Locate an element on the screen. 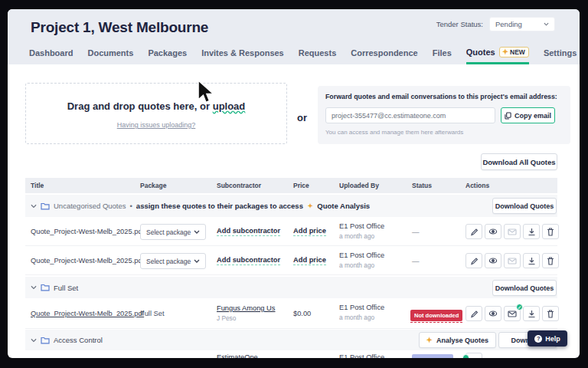 The image size is (588, 368). tender-status-label: Tender Status: is located at coordinates (459, 25).